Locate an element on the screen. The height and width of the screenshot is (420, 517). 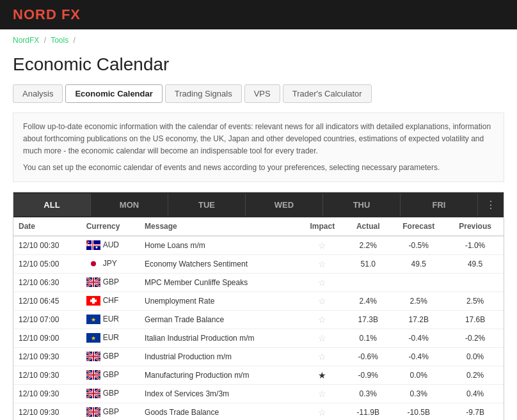
day-tab-all: ALL is located at coordinates (52, 205).